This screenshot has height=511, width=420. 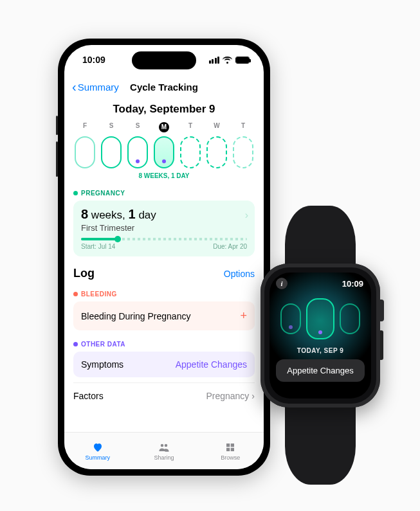 What do you see at coordinates (230, 447) in the screenshot?
I see `grid-icon` at bounding box center [230, 447].